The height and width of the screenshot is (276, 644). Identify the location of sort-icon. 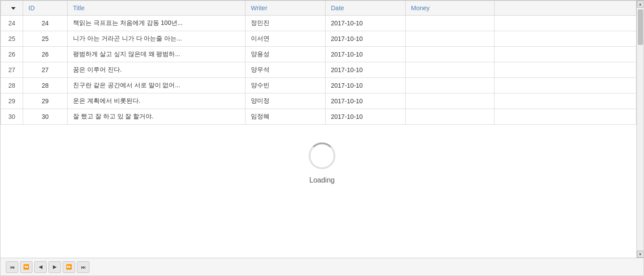
(13, 8).